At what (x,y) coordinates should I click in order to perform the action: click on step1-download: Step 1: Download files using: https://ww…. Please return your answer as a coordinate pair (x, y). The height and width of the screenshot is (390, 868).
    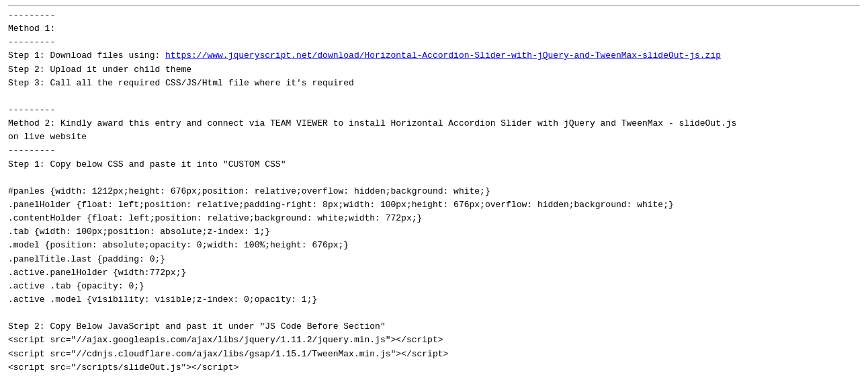
    Looking at the image, I should click on (434, 56).